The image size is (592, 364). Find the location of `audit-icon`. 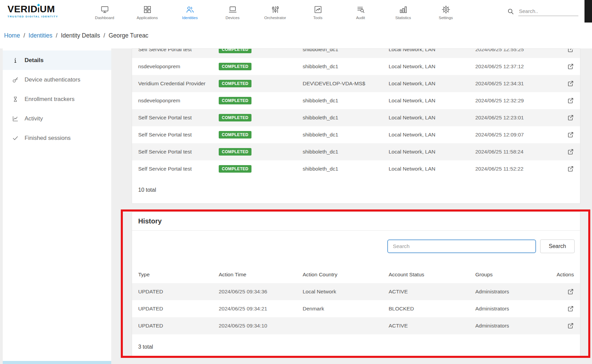

audit-icon is located at coordinates (361, 10).